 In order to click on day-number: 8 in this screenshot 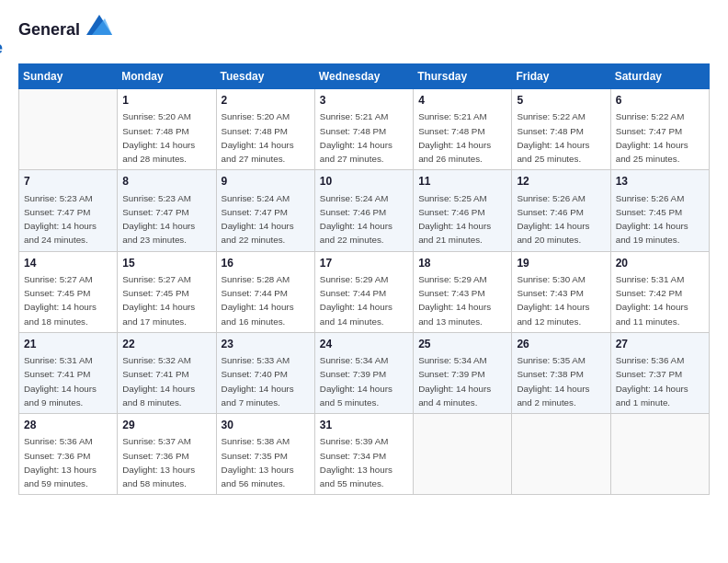, I will do `click(166, 182)`.